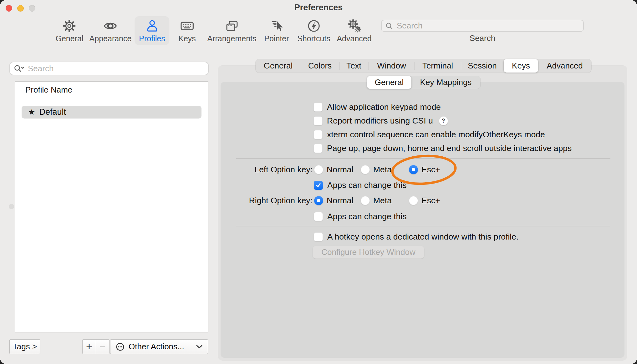 This screenshot has width=637, height=364. I want to click on tab-text: Text, so click(354, 66).